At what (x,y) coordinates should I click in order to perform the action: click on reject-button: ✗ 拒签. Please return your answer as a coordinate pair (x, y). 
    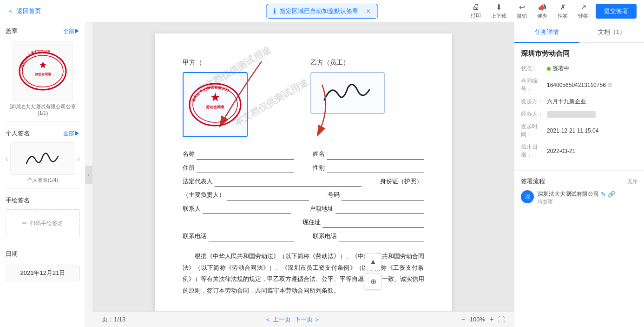
    Looking at the image, I should click on (563, 11).